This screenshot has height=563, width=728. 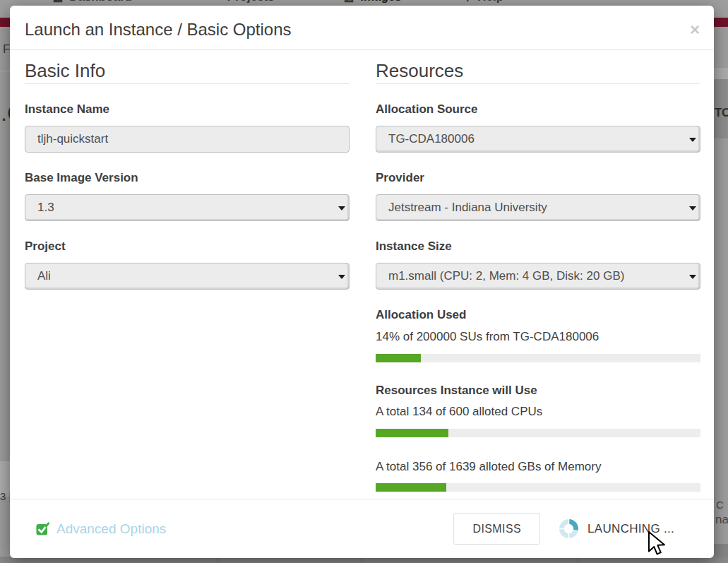 What do you see at coordinates (5, 71) in the screenshot?
I see `background-divider` at bounding box center [5, 71].